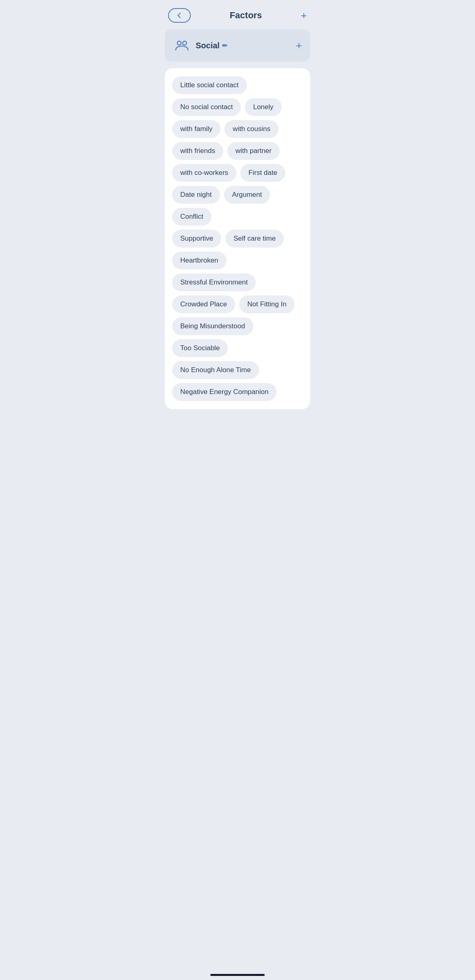  Describe the element at coordinates (196, 239) in the screenshot. I see `tag-item: Supportive` at that location.